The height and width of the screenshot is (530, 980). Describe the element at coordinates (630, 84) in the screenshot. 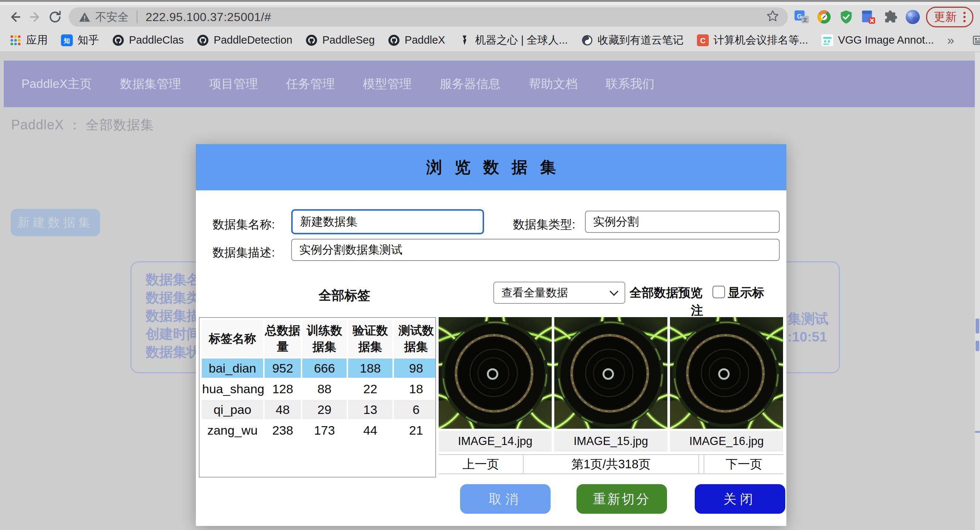

I see `nav-item-联系我们: 联系我们` at that location.